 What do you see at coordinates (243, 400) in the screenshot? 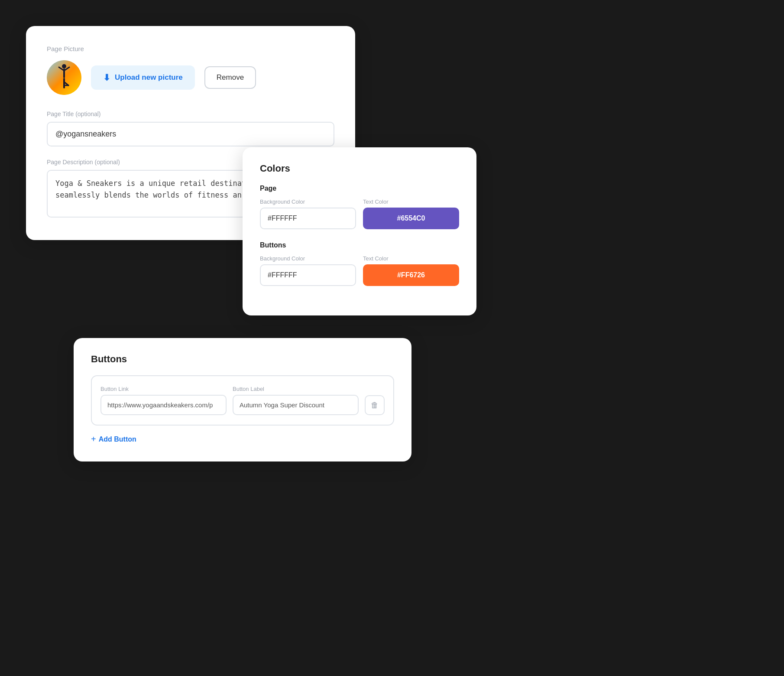
I see `button-row-container: Button Link Button Label 🗑` at bounding box center [243, 400].